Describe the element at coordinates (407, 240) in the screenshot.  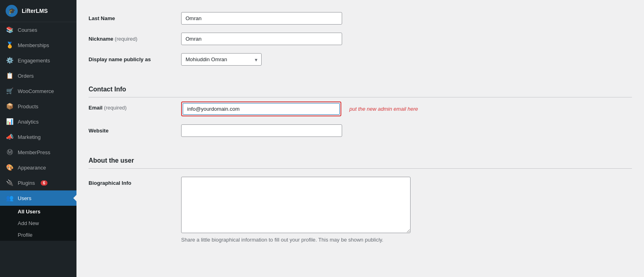
I see `bio-help-text: Share a little biographical information …` at that location.